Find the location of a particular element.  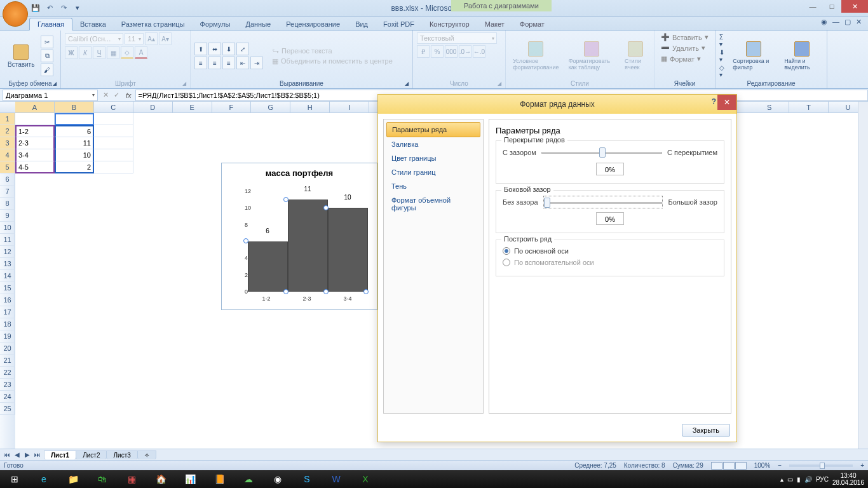

font-color-icon: A is located at coordinates (141, 53).